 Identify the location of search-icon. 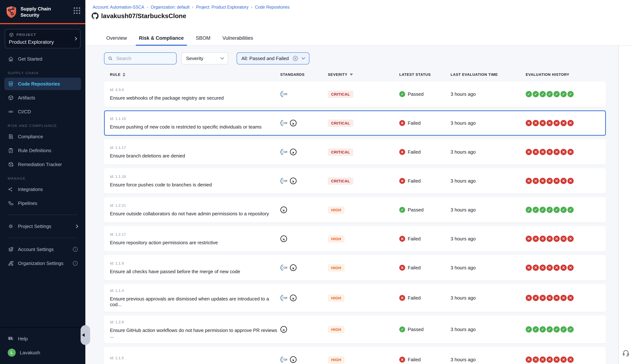
(110, 58).